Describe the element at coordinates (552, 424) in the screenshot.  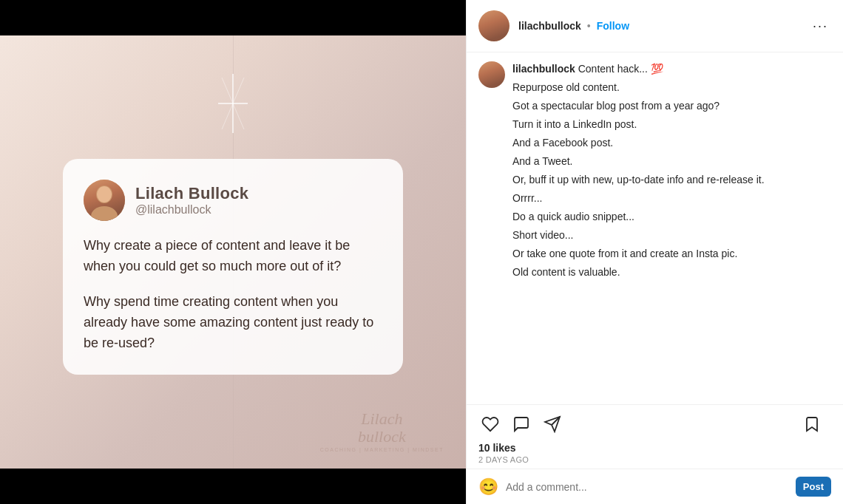
I see `send-icon` at that location.